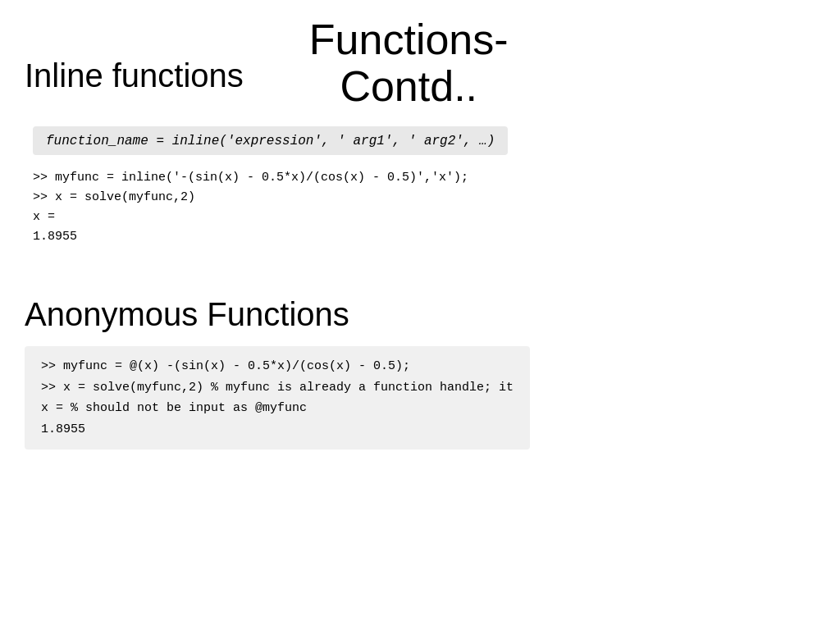 The height and width of the screenshot is (630, 840). I want to click on header-section: Inline functions Functions- Contd.., so click(420, 63).